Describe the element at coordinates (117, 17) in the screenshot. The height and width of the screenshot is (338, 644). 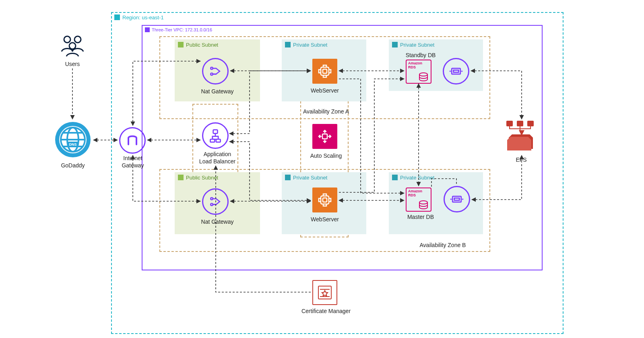
I see `region-badge-icon` at that location.